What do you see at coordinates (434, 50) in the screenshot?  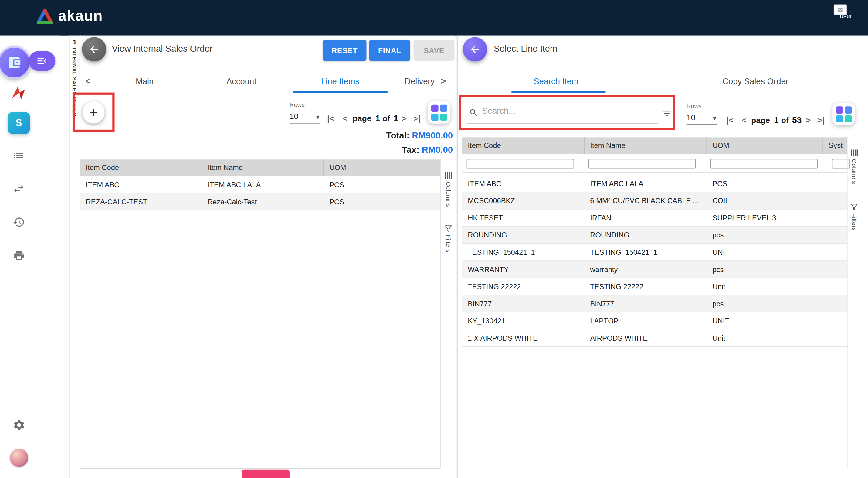 I see `save-button: SAVE` at bounding box center [434, 50].